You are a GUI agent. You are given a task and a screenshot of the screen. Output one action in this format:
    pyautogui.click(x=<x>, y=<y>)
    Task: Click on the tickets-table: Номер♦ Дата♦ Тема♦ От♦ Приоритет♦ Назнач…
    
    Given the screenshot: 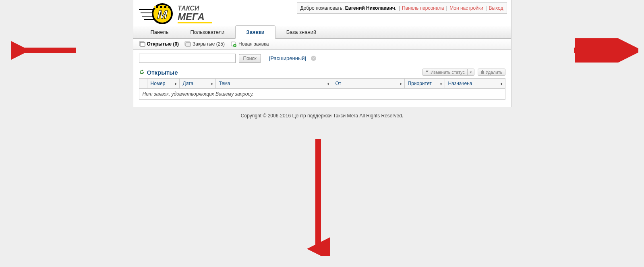 What is the action you would take?
    pyautogui.click(x=322, y=89)
    